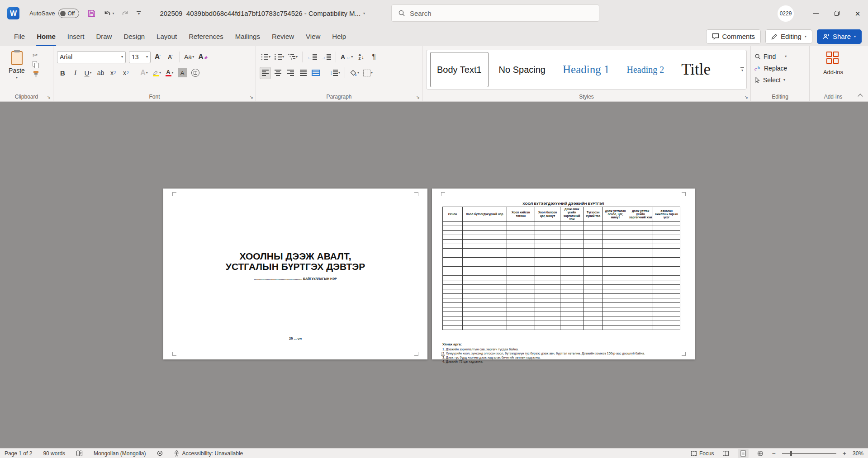 This screenshot has width=868, height=458. I want to click on paragraph-dialog-launcher: ↘, so click(418, 97).